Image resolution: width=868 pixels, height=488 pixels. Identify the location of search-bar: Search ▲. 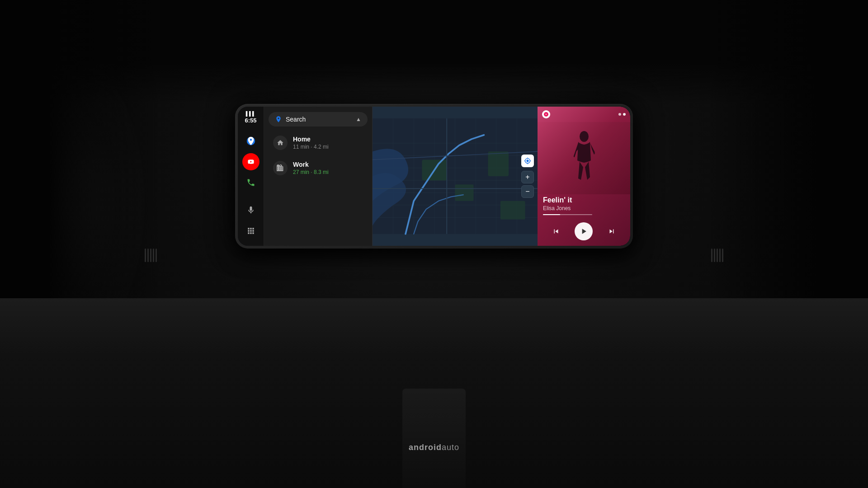
(318, 119).